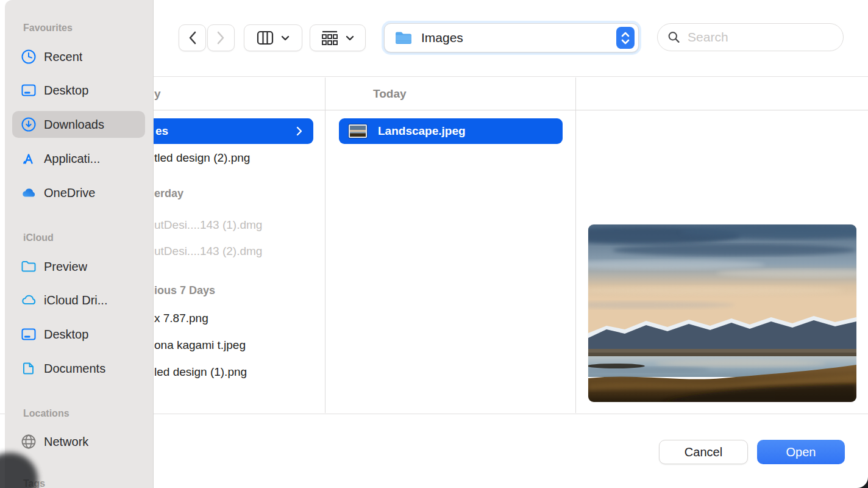 The image size is (868, 488). Describe the element at coordinates (511, 94) in the screenshot. I see `column-headers: y Today` at that location.